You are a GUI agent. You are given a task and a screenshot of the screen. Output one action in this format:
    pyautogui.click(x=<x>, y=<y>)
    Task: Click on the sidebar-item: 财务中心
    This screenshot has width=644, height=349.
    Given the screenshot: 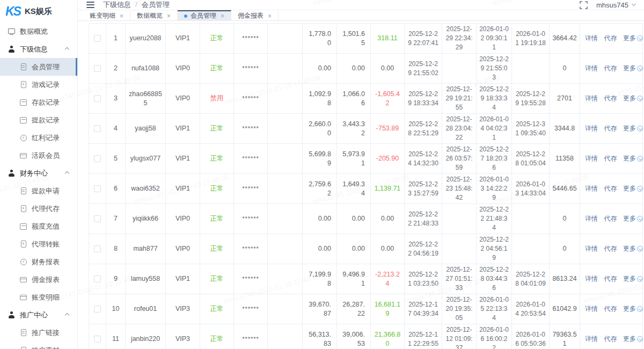 What is the action you would take?
    pyautogui.click(x=39, y=173)
    